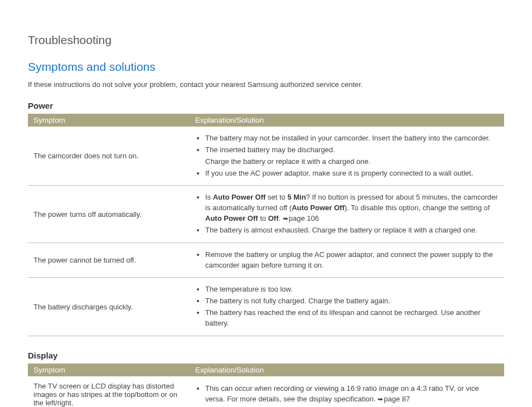  Describe the element at coordinates (352, 301) in the screenshot. I see `list-item: The battery is not fully charged. Charge…` at that location.